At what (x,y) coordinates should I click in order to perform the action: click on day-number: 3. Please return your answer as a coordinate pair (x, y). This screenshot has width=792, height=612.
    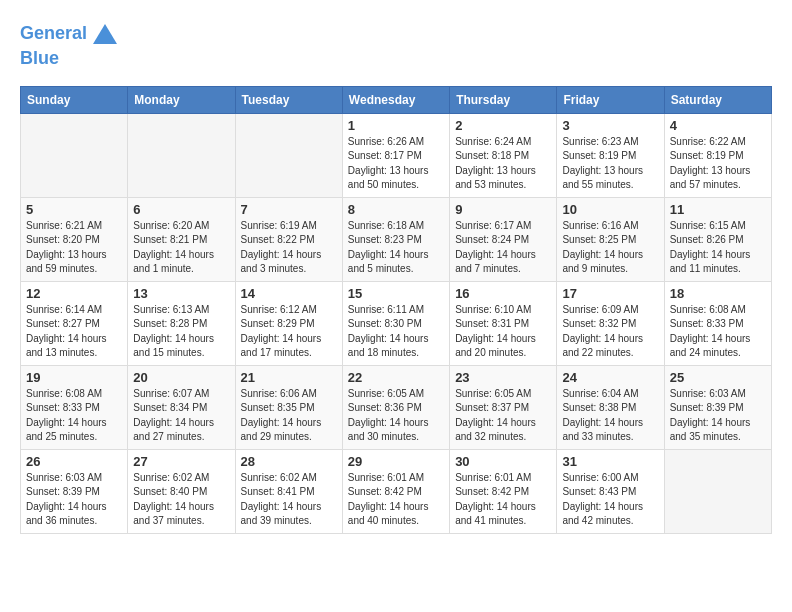
    Looking at the image, I should click on (610, 126).